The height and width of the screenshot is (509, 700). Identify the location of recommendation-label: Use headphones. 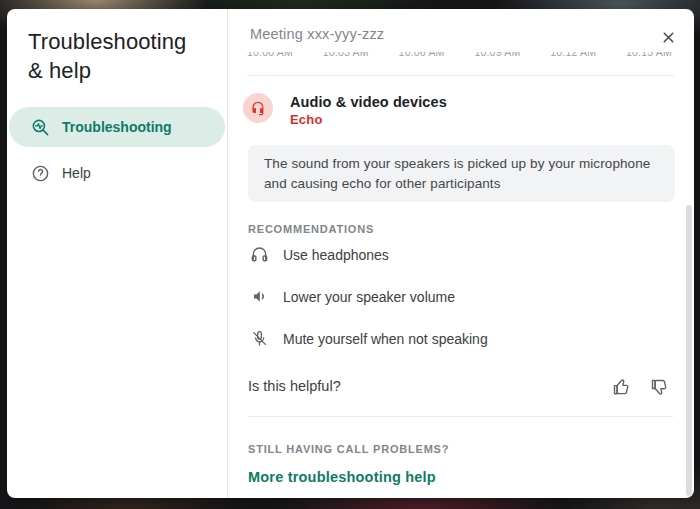
(336, 255).